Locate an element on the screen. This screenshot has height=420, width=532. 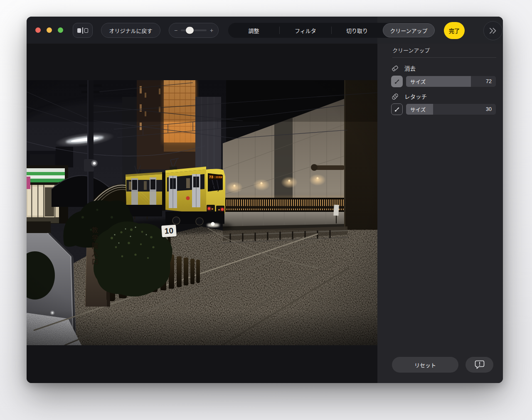
fullscreen-button is located at coordinates (61, 30).